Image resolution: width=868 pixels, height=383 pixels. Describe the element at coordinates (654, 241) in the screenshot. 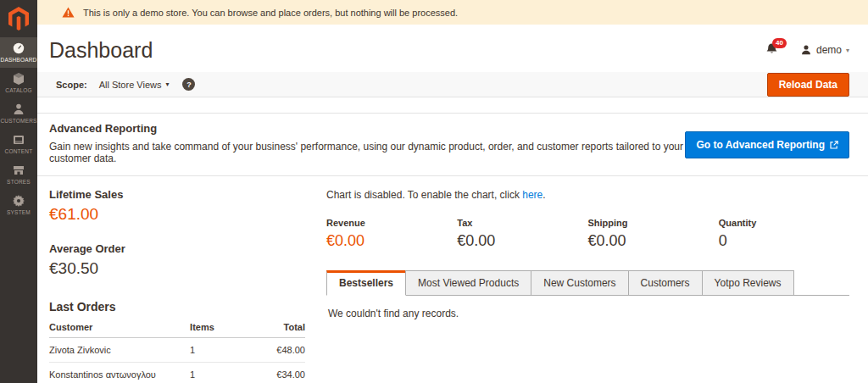

I see `shipping-value: €0.00` at that location.